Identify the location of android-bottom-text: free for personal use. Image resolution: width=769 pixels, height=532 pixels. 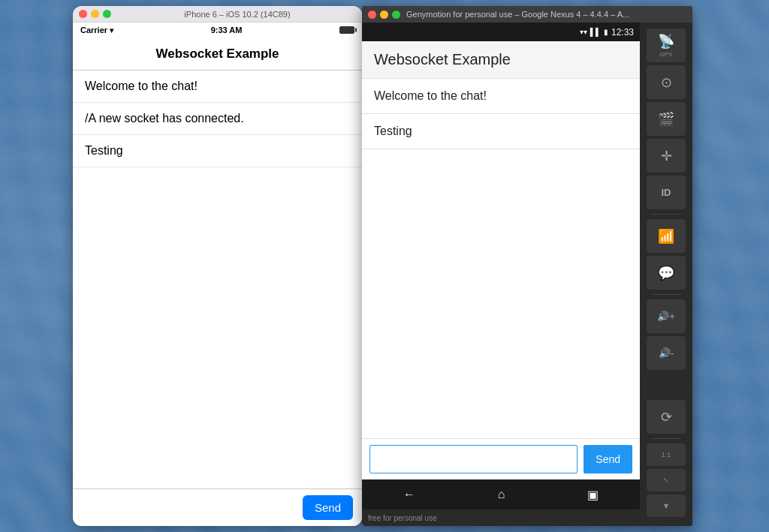
(403, 518).